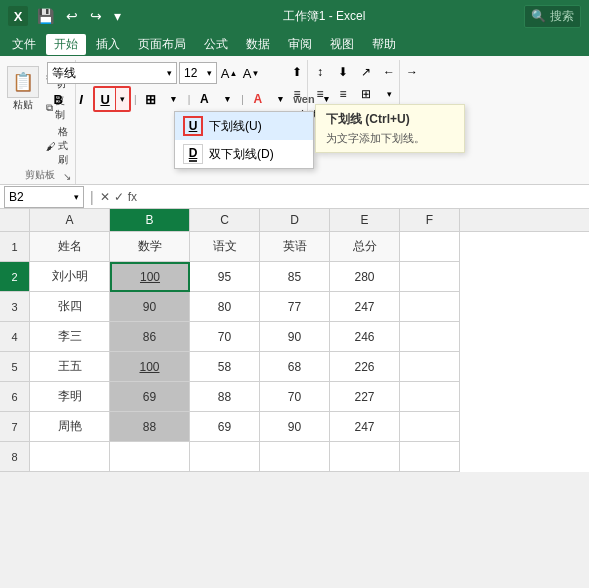 The width and height of the screenshot is (589, 588). What do you see at coordinates (70, 307) in the screenshot?
I see `cell-a3: 张四` at bounding box center [70, 307].